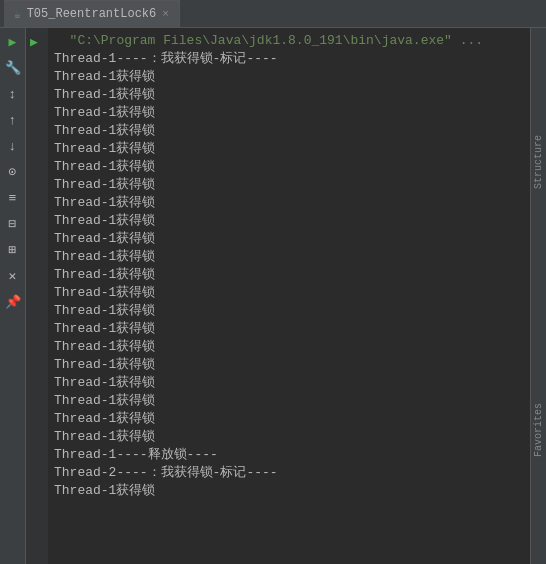 The width and height of the screenshot is (546, 564). Describe the element at coordinates (13, 172) in the screenshot. I see `camera-button: ⊙` at that location.